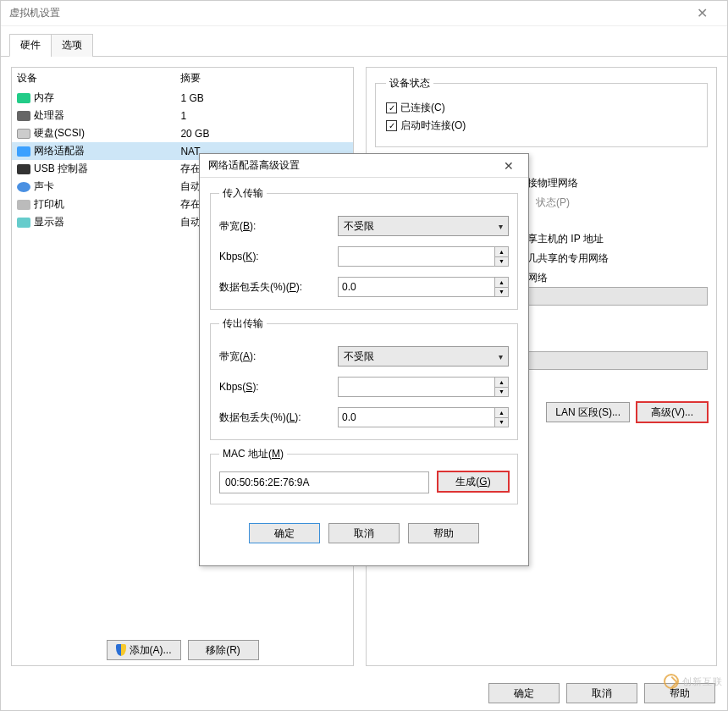 Image resolution: width=728 pixels, height=711 pixels. Describe the element at coordinates (364, 534) in the screenshot. I see `dialog-buttons: 确定 取消 帮助` at that location.